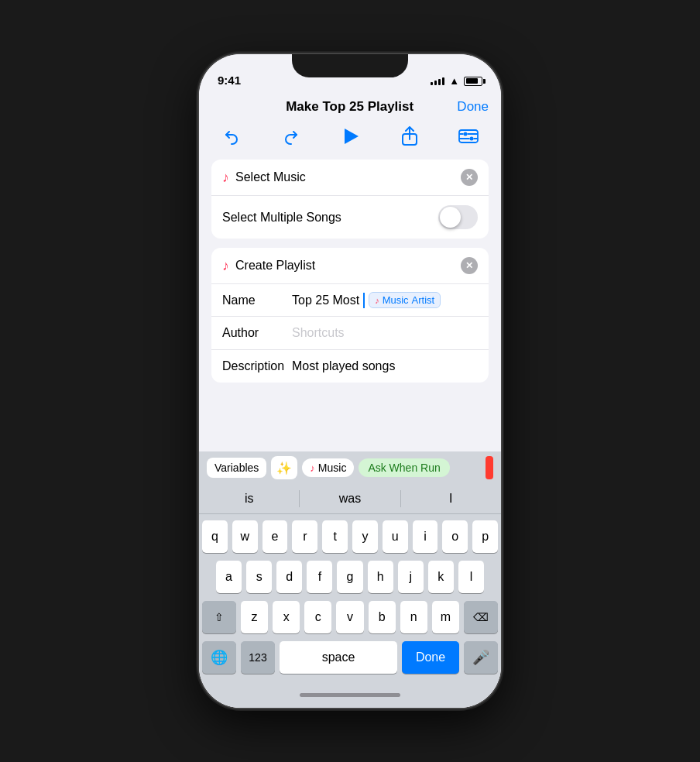  What do you see at coordinates (328, 468) in the screenshot?
I see `music-pill-button: ♪ Music` at bounding box center [328, 468].